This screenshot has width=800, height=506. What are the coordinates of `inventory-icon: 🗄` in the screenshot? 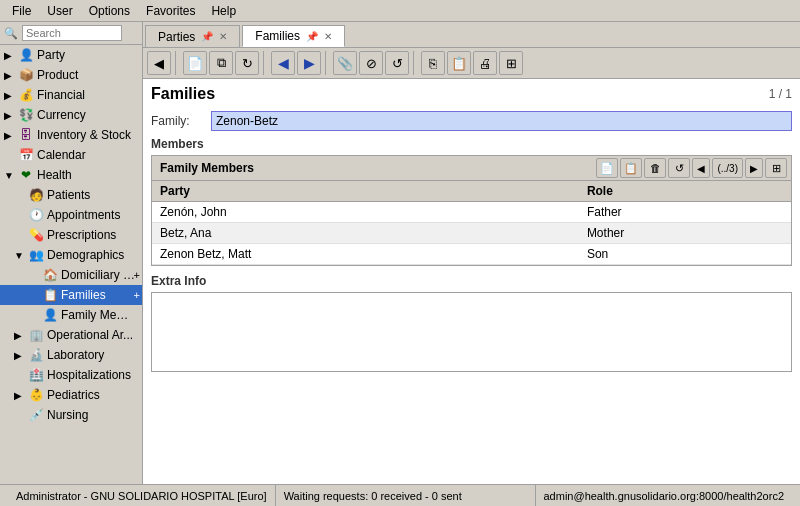 It's located at (26, 135).